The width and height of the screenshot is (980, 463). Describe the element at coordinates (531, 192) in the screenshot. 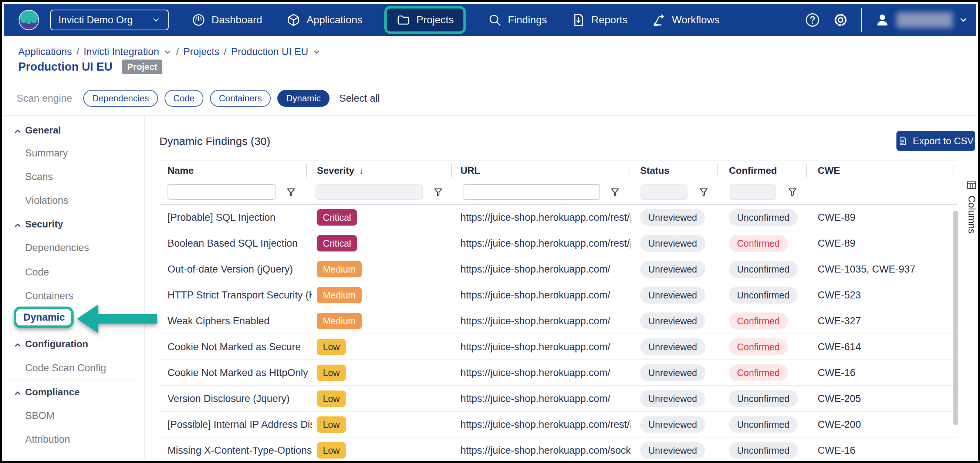

I see `url-filter-input` at that location.